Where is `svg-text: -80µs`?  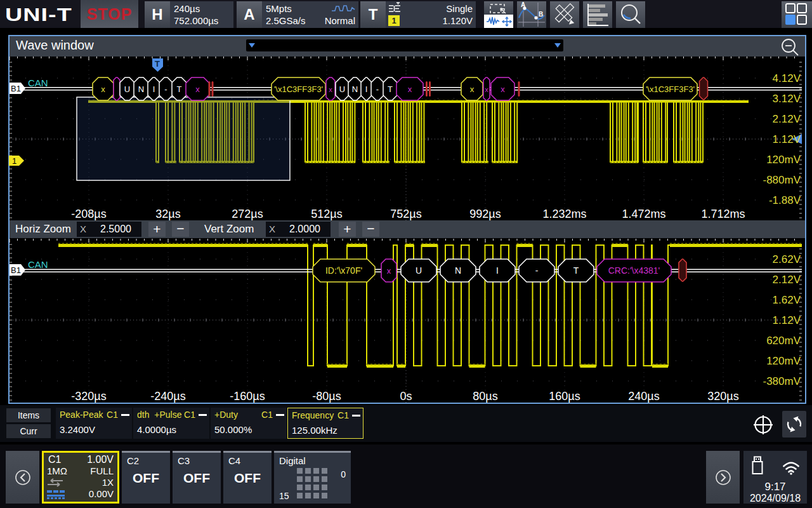
svg-text: -80µs is located at coordinates (326, 396).